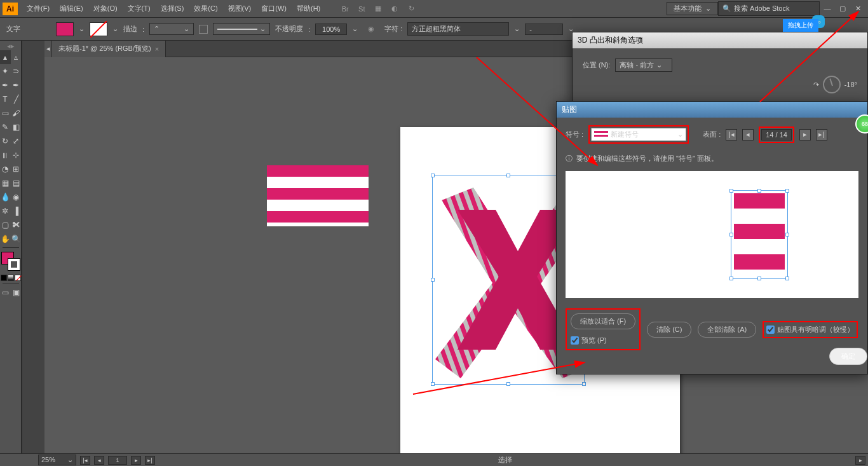  What do you see at coordinates (759, 235) in the screenshot?
I see `preview-selection-box` at bounding box center [759, 235].